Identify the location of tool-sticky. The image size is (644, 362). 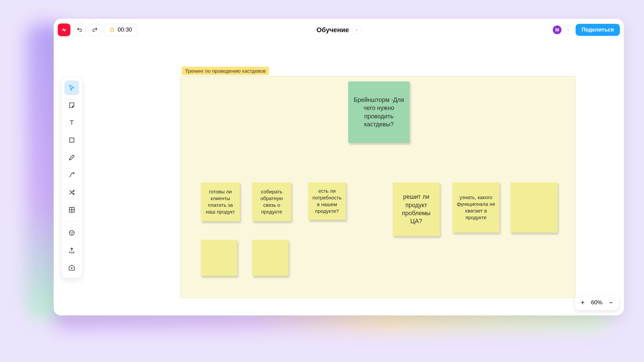
(72, 105).